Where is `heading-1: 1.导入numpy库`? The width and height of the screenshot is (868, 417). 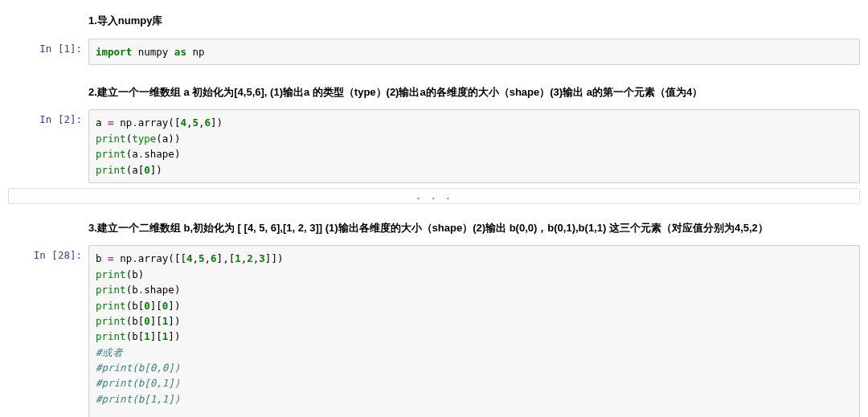 heading-1: 1.导入numpy库 is located at coordinates (474, 22).